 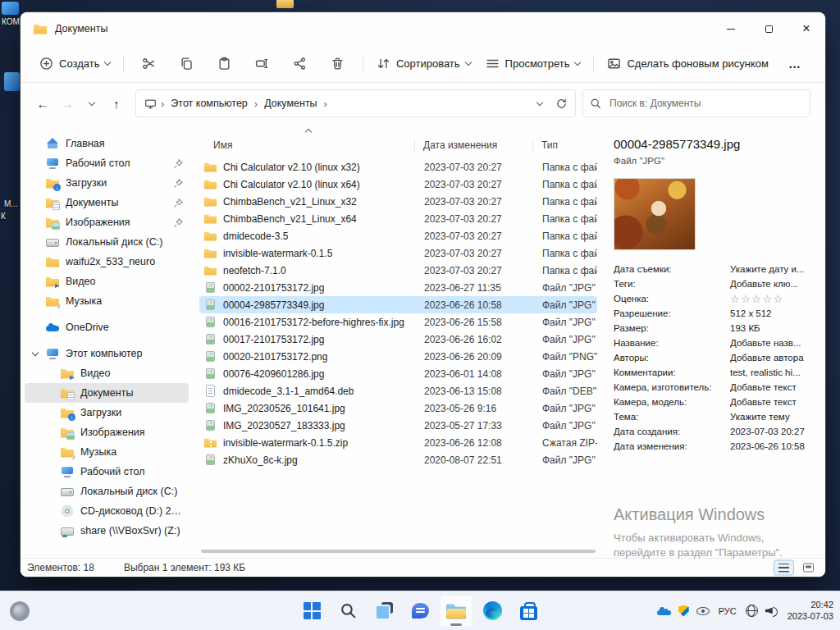 What do you see at coordinates (225, 64) in the screenshot?
I see `paste-button` at bounding box center [225, 64].